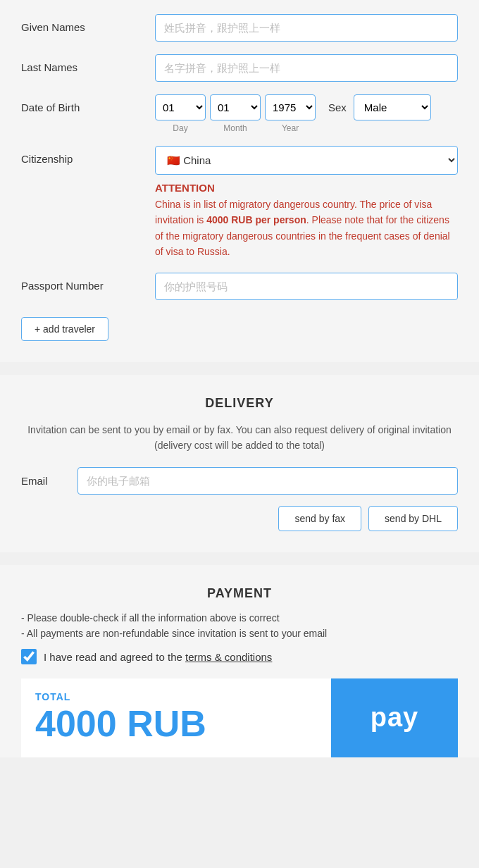  What do you see at coordinates (320, 519) in the screenshot?
I see `send-by-fax-button: send by fax` at bounding box center [320, 519].